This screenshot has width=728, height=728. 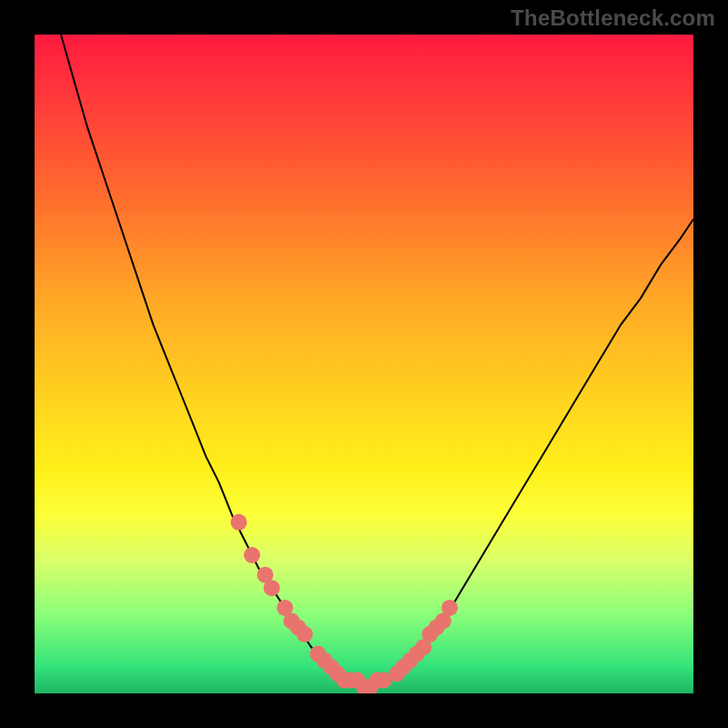 What do you see at coordinates (344, 604) in the screenshot?
I see `highlight-marker-group` at bounding box center [344, 604].